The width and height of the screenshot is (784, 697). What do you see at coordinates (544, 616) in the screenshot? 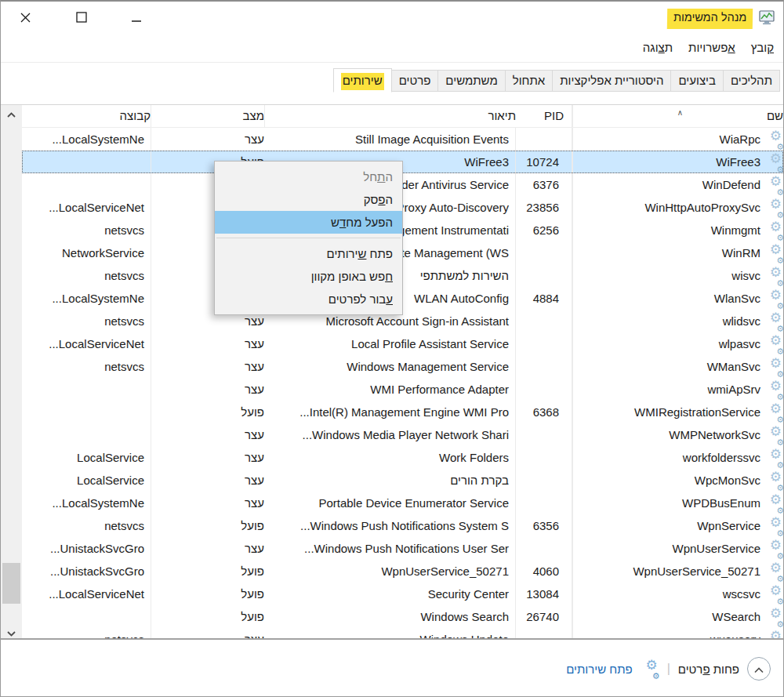
I see `service-pid: 26740` at bounding box center [544, 616].